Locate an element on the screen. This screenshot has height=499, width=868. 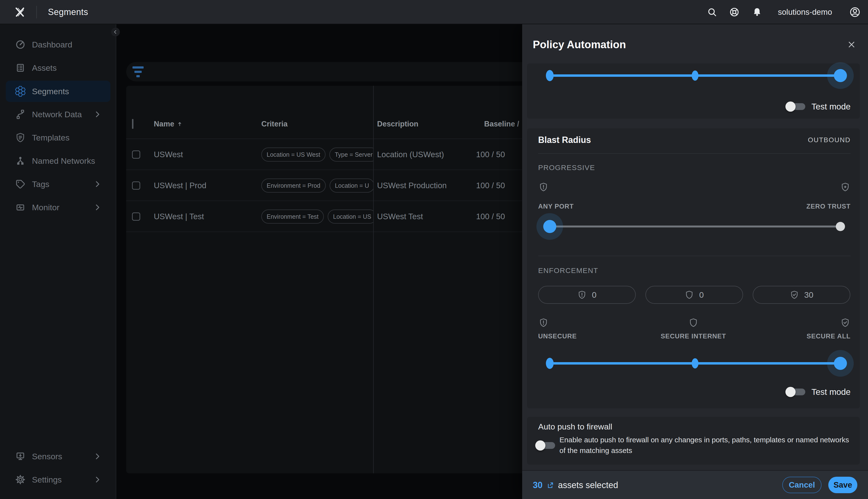
sidebar-collapse-button is located at coordinates (116, 32).